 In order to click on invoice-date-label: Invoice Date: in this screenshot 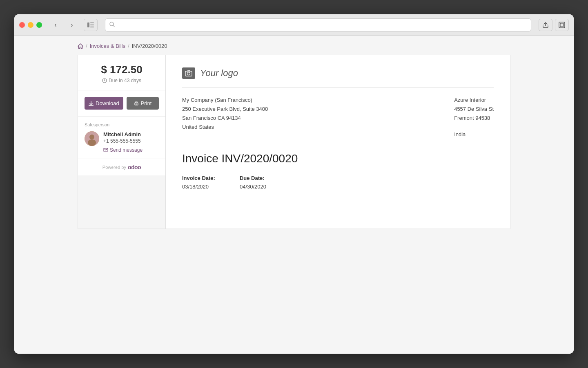, I will do `click(198, 178)`.